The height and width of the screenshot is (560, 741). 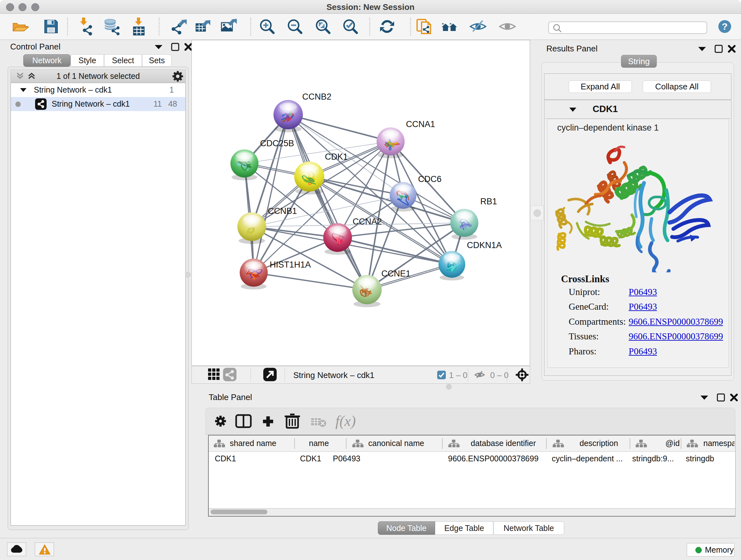 I want to click on svg-text: CDC6, so click(x=430, y=179).